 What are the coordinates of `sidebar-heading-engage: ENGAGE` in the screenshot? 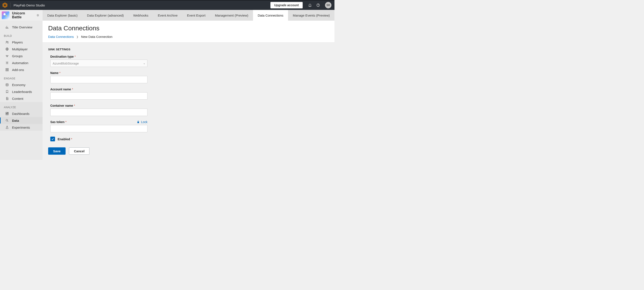 It's located at (21, 77).